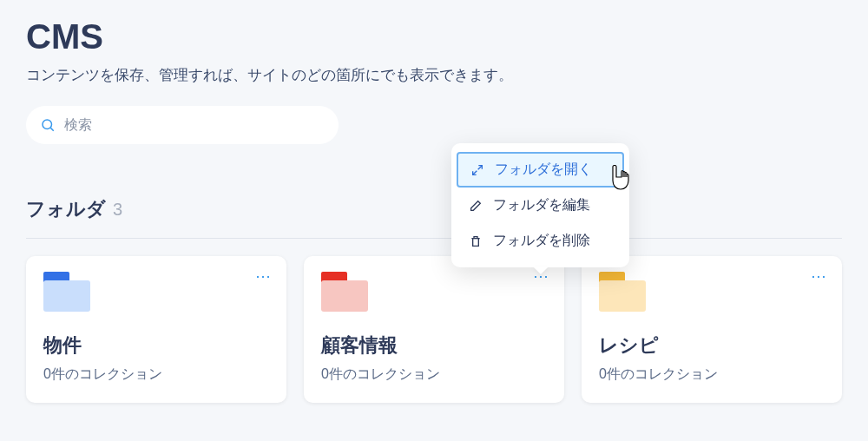  Describe the element at coordinates (434, 209) in the screenshot. I see `section-header: フォルダ 3` at that location.